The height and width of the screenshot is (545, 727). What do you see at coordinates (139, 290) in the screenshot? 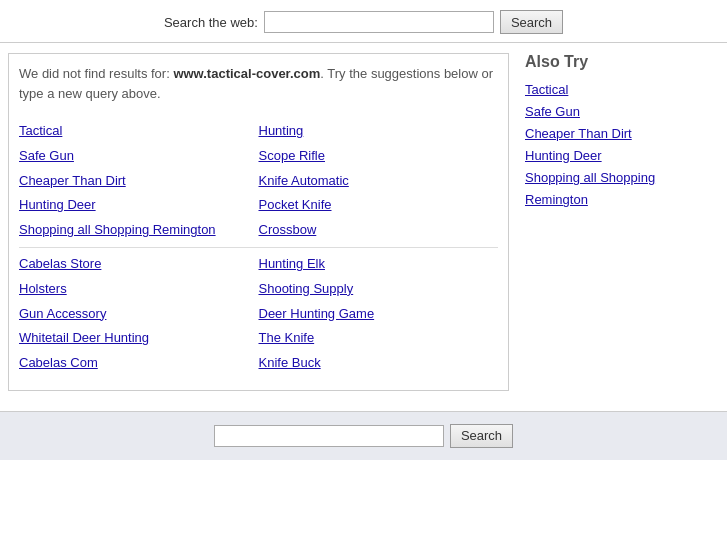
I see `result-link: Holsters` at bounding box center [139, 290].